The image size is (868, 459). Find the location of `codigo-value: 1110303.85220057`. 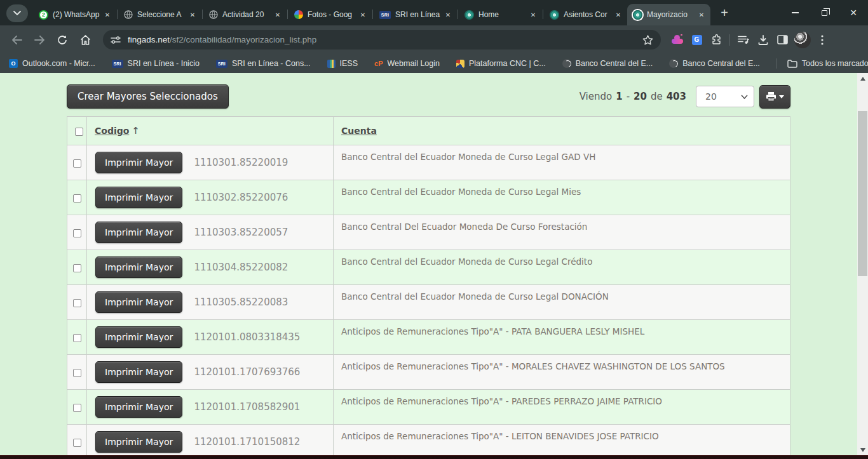

codigo-value: 1110303.85220057 is located at coordinates (241, 232).